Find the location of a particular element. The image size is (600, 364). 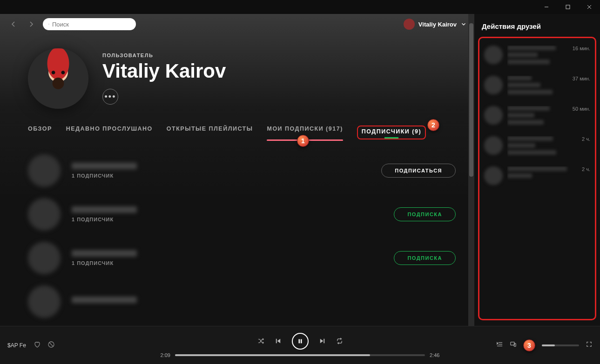

friend-activity-item: 37 мин. is located at coordinates (537, 86).